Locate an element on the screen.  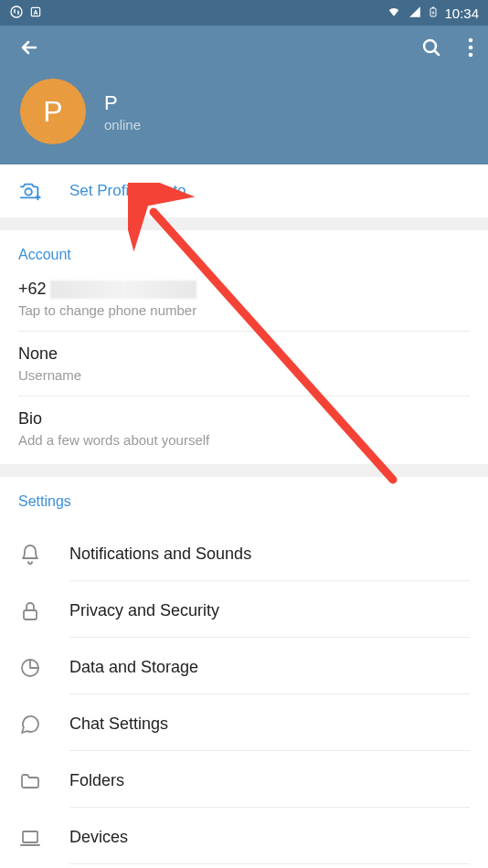
set-profile-photo-label: Set Profile Photo is located at coordinates (128, 191).